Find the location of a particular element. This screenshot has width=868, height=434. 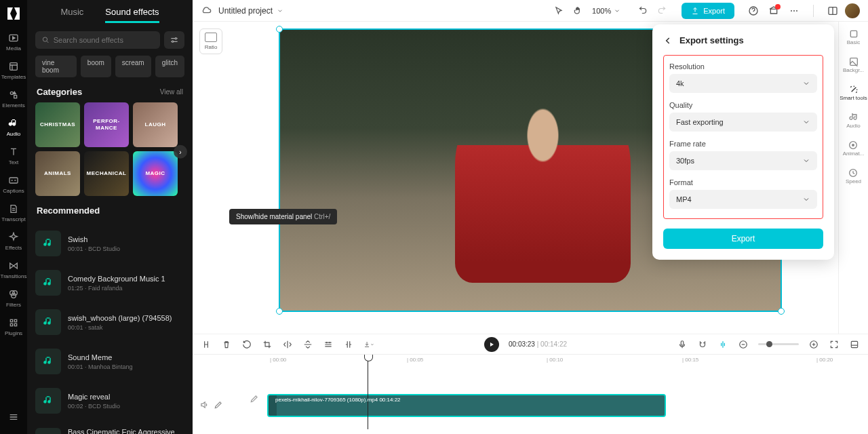

user-avatar is located at coordinates (852, 11).